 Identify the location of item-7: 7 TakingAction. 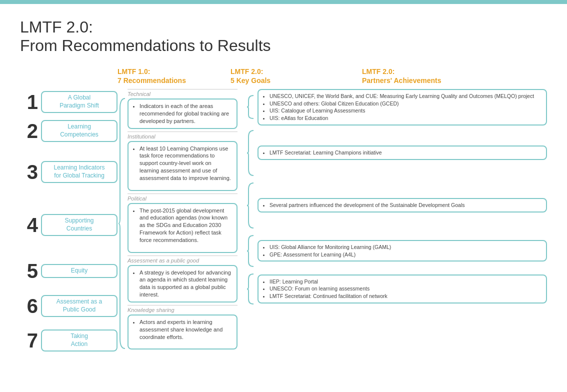
(69, 340).